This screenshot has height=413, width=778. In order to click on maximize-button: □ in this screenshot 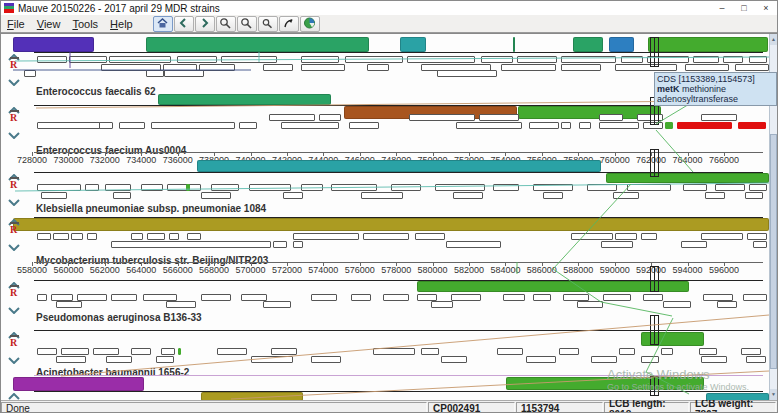, I will do `click(744, 8)`.